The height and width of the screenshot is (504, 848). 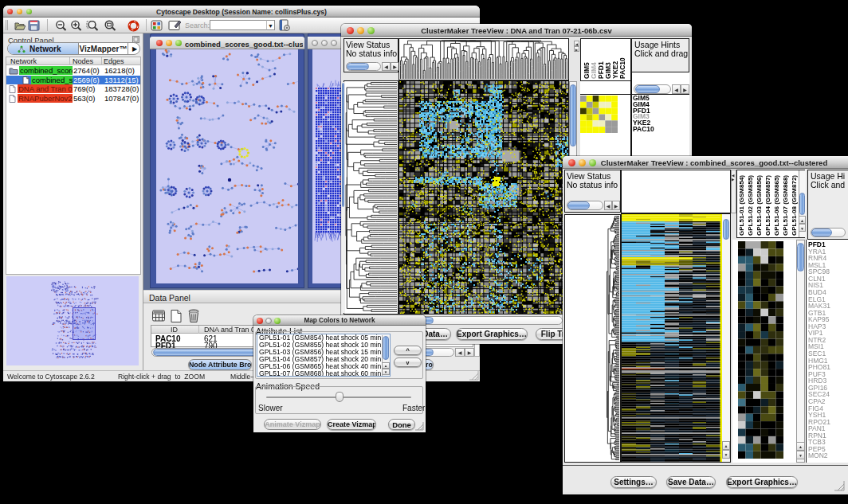 What do you see at coordinates (794, 205) in the screenshot?
I see `svg-text: GPL51-08 (GSM872)` at bounding box center [794, 205].